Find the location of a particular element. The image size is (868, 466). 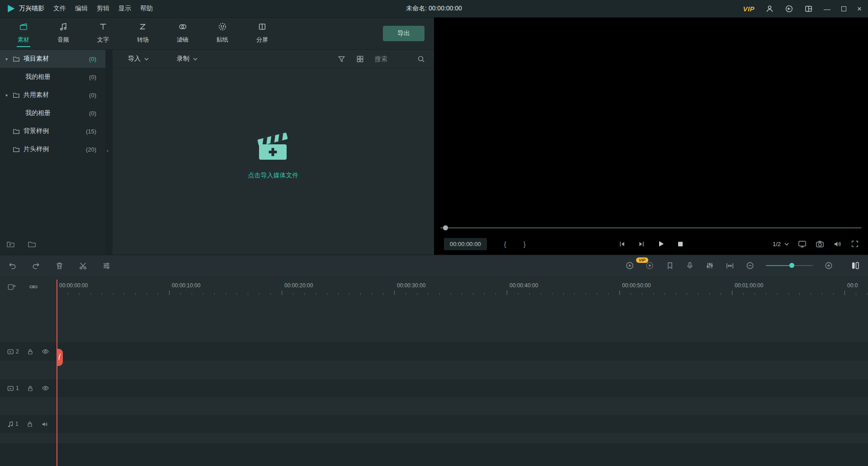

adjust-properties-icon is located at coordinates (107, 266).